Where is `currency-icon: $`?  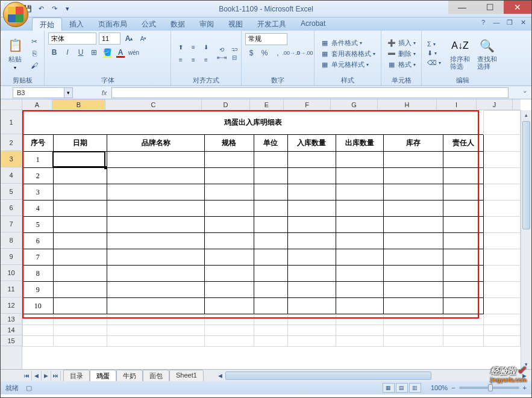
currency-icon: $ is located at coordinates (251, 53).